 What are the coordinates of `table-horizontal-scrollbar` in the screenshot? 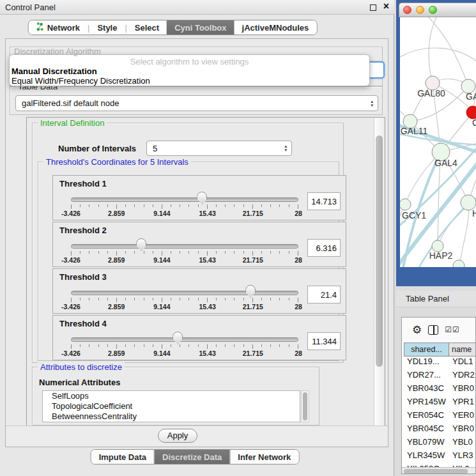 It's located at (439, 470).